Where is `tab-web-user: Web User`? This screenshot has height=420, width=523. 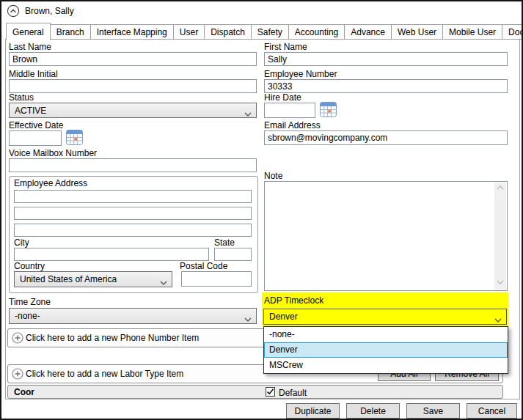 tab-web-user: Web User is located at coordinates (417, 32).